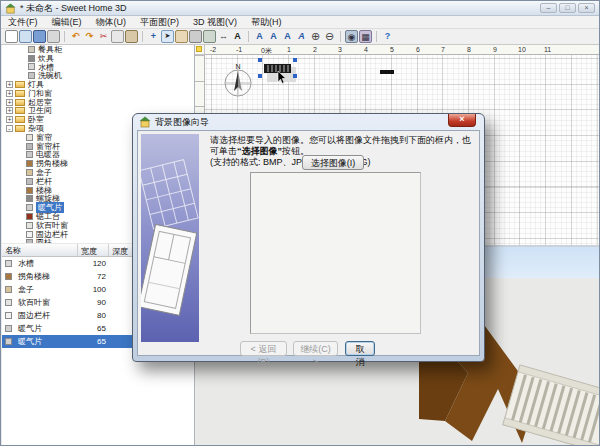 The height and width of the screenshot is (446, 600). I want to click on menu-plan: 平面图(P), so click(160, 22).